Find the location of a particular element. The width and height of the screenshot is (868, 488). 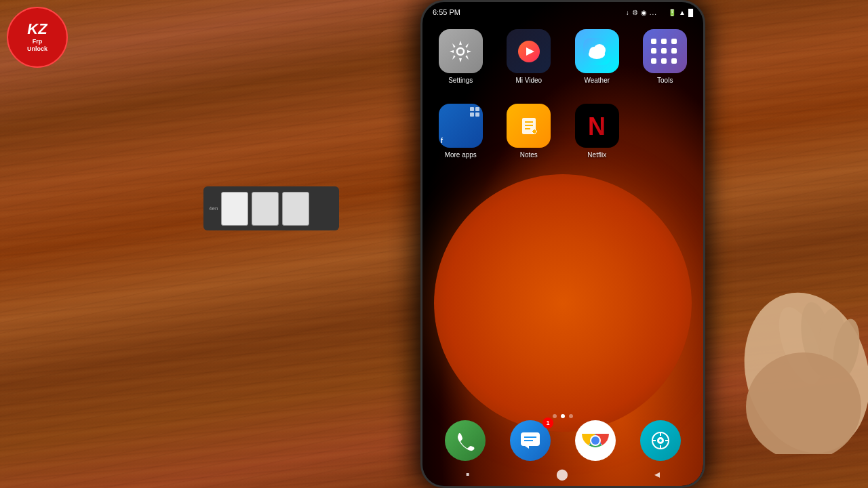

svg-text: N is located at coordinates (597, 126).